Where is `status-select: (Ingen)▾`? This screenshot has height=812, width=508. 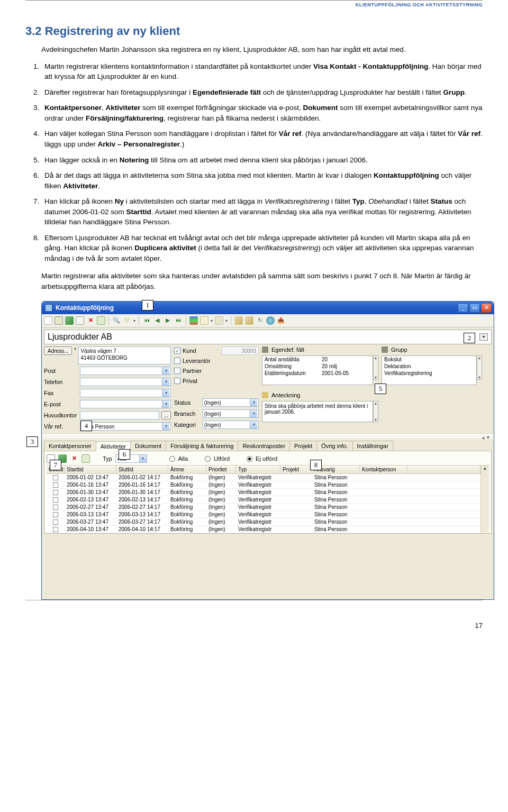
status-select: (Ingen)▾ is located at coordinates (231, 403).